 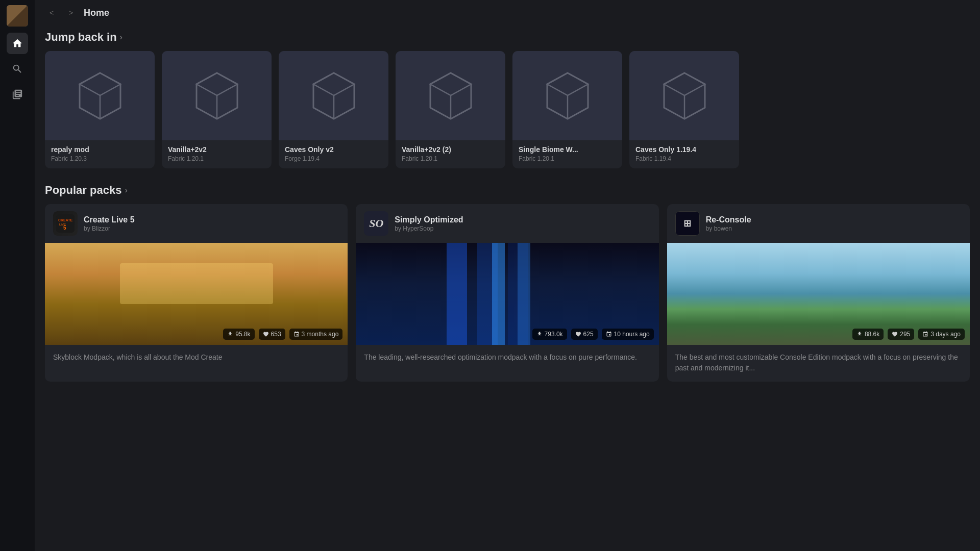 What do you see at coordinates (507, 223) in the screenshot?
I see `pack-card-header: SO Simply Optimized by HyperSoop` at bounding box center [507, 223].